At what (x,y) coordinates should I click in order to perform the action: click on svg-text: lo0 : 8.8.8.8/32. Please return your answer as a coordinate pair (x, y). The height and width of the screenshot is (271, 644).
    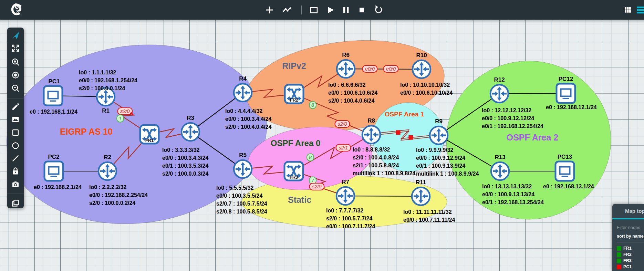
    Looking at the image, I should click on (371, 149).